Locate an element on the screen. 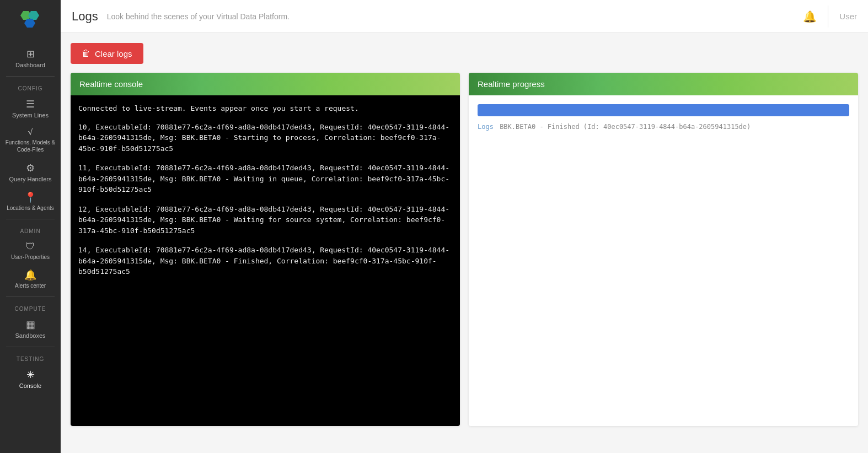 The height and width of the screenshot is (453, 868). sidebar: ⊞ Dashboard CONFIG ☰ System Lines √ Func… is located at coordinates (30, 227).